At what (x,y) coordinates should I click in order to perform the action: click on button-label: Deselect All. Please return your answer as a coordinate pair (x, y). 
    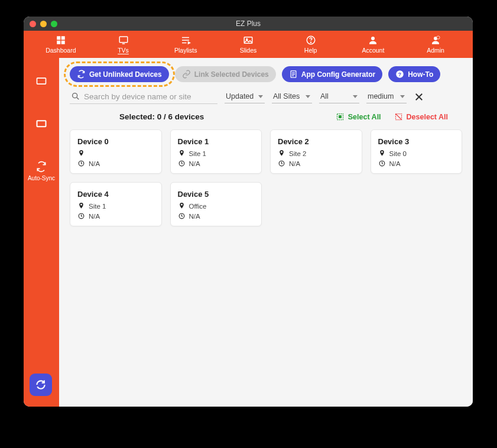
    Looking at the image, I should click on (427, 117).